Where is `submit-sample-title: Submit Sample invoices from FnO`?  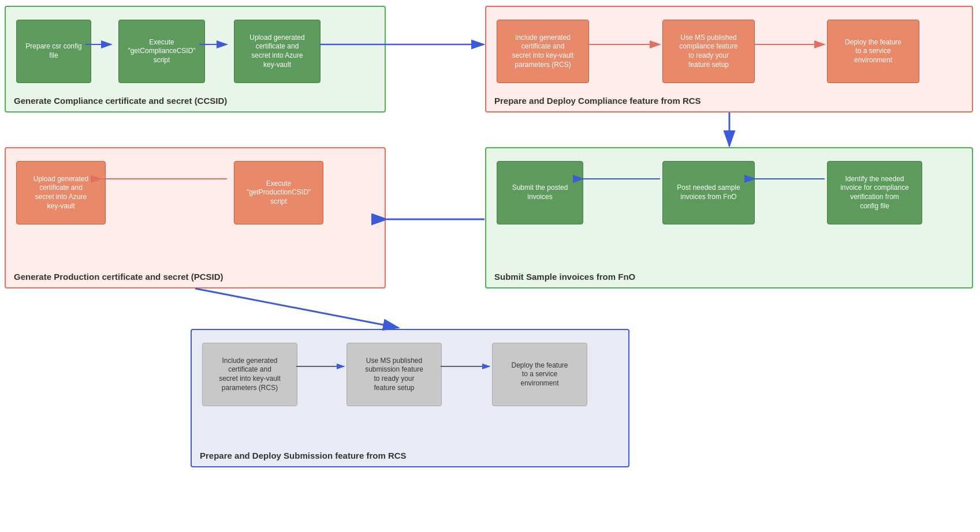 submit-sample-title: Submit Sample invoices from FnO is located at coordinates (565, 277).